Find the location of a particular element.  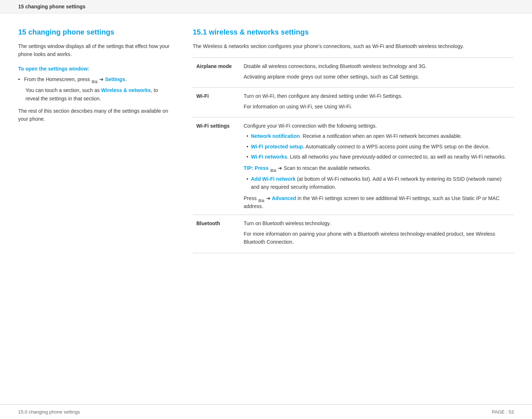

table-row: Bluetooth Turn on Bluetooth wireless tec… is located at coordinates (353, 234).